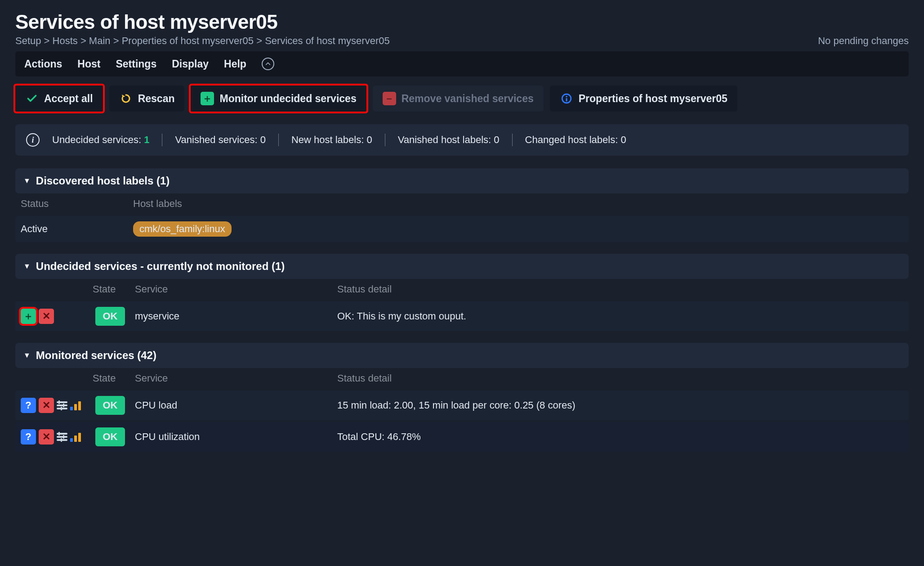  What do you see at coordinates (462, 289) in the screenshot?
I see `undecided-columns: State Service Status detail` at bounding box center [462, 289].